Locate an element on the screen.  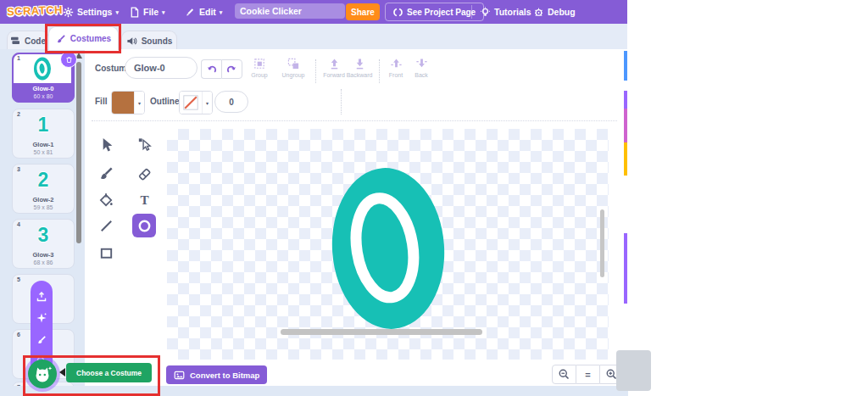
costume-name-input is located at coordinates (161, 68).